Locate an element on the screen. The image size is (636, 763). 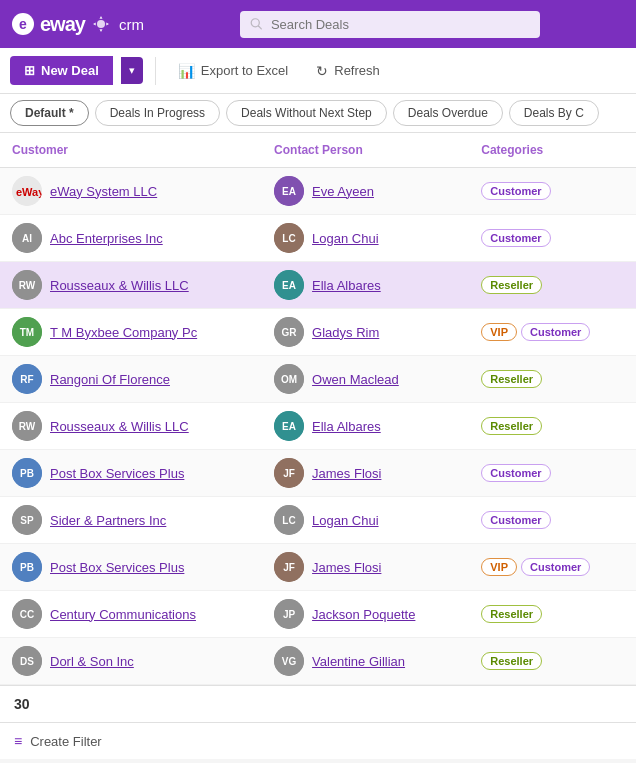
table-row: TMT M Byxbee Company PcGRGladys RimVIPCu… is located at coordinates (318, 332).